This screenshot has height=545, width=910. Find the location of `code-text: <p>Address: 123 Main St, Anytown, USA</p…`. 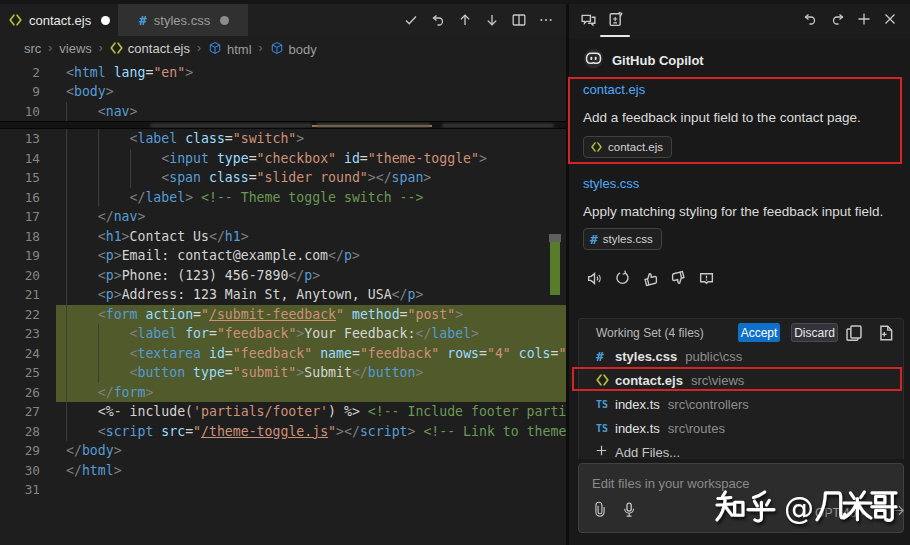

code-text: <p>Address: 123 Main St, Anytown, USA</p… is located at coordinates (244, 295).